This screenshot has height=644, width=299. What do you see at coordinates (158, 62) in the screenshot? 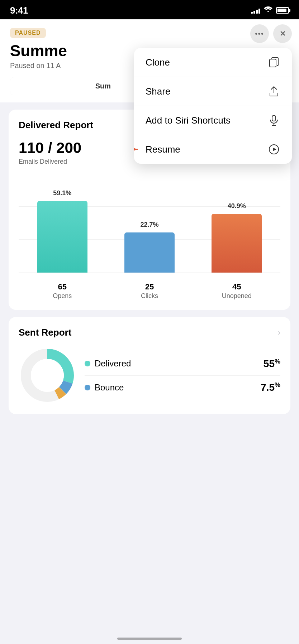
I see `clone-label: Clone` at bounding box center [158, 62].